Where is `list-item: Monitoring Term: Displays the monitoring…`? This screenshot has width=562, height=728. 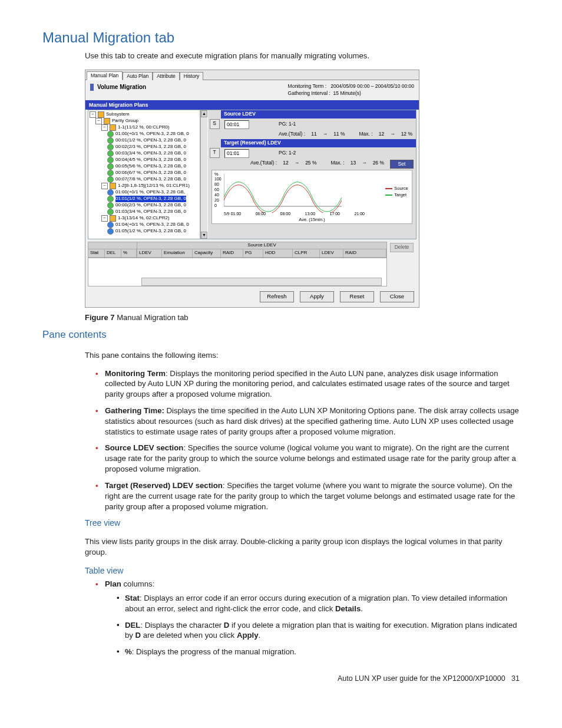 list-item: Monitoring Term: Displays the monitoring… is located at coordinates (308, 384).